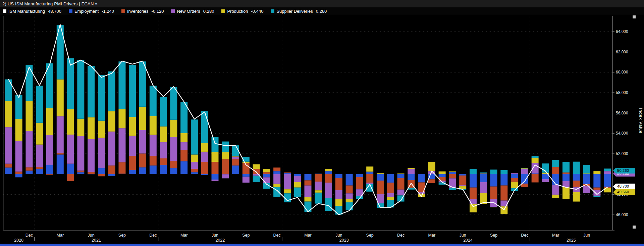  I want to click on legend-swatch, so click(272, 11).